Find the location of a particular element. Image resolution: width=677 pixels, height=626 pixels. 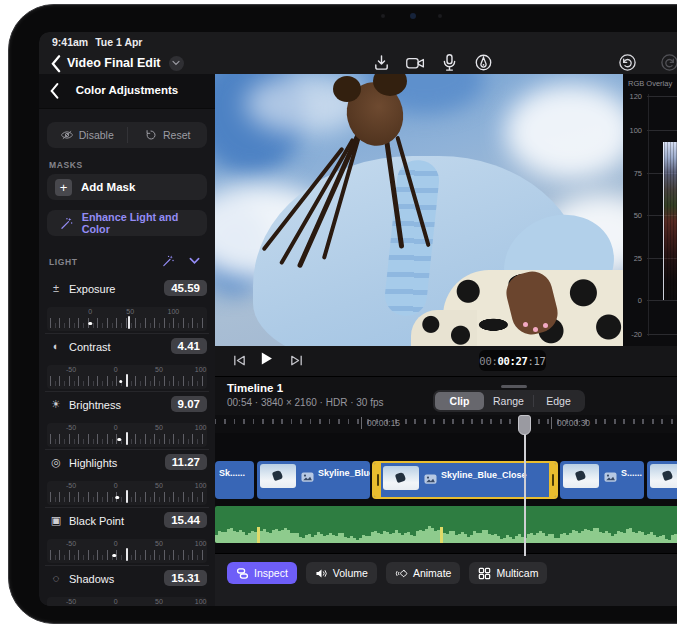

timeline-meta: 00:54 · 3840 × 2160 · HDR · 30 fps is located at coordinates (305, 402).